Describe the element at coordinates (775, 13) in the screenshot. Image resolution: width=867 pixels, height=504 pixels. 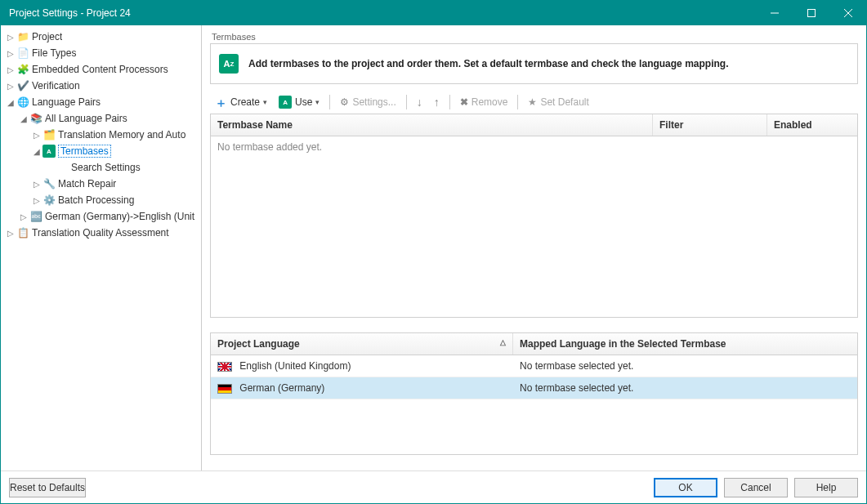
I see `minimize-button` at that location.